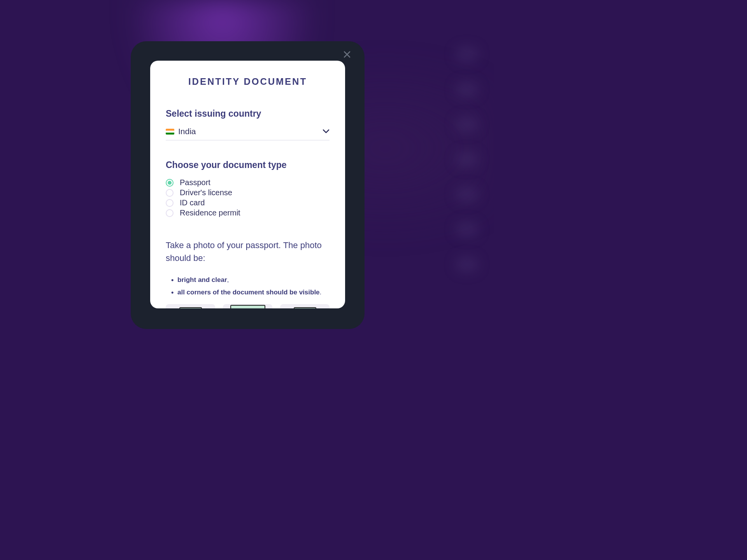 This screenshot has width=747, height=560. I want to click on country-selected-display: India, so click(181, 131).